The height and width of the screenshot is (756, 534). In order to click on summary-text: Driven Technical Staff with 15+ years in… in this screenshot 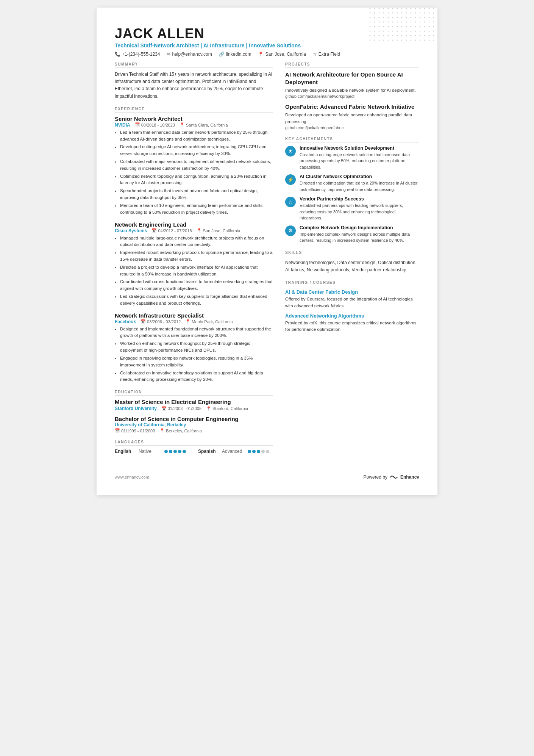, I will do `click(194, 86)`.